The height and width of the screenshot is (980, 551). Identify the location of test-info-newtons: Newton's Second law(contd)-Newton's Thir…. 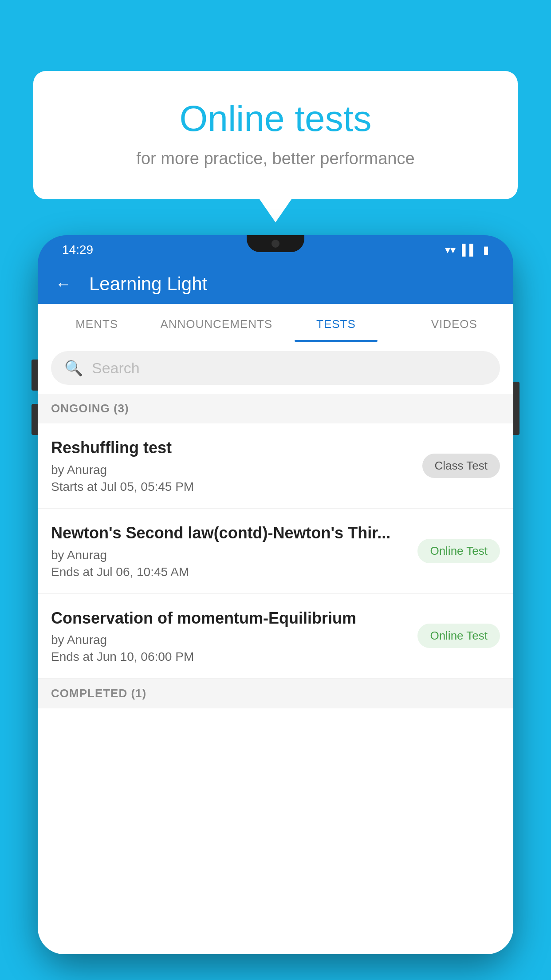
(234, 551).